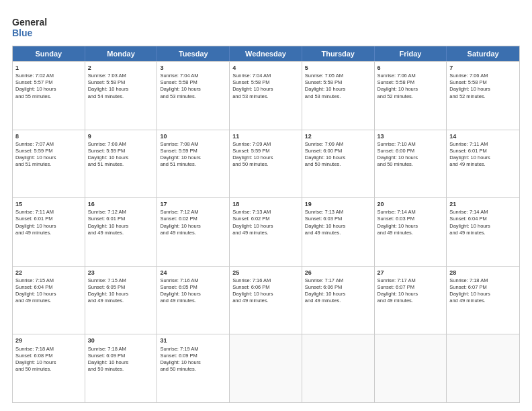  Describe the element at coordinates (121, 273) in the screenshot. I see `day-number: 23` at that location.